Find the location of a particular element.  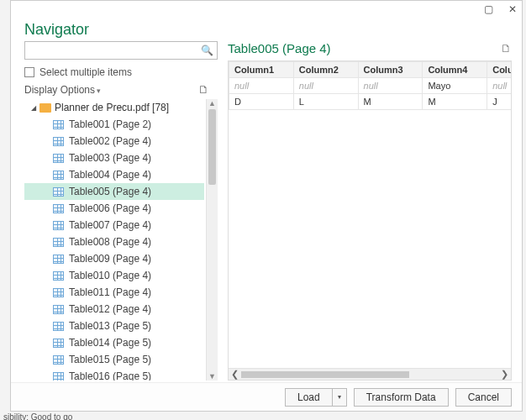

search-input-wrap: 🔍 is located at coordinates (121, 50).